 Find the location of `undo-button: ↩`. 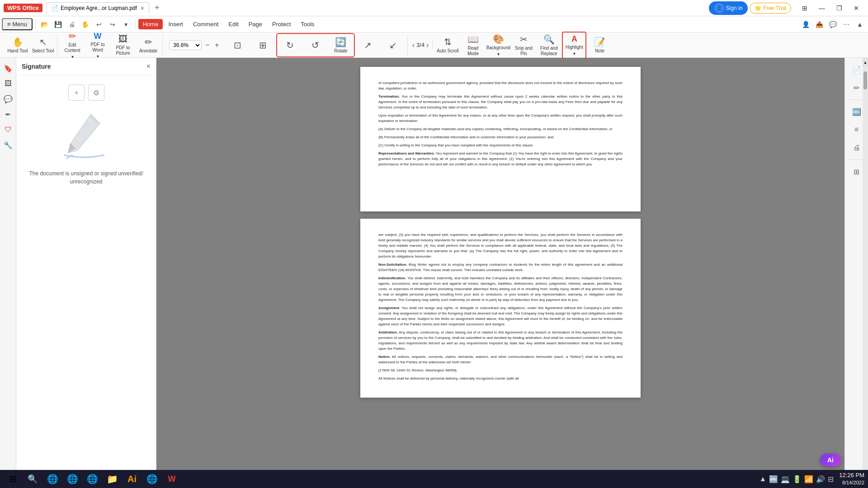

undo-button: ↩ is located at coordinates (99, 24).